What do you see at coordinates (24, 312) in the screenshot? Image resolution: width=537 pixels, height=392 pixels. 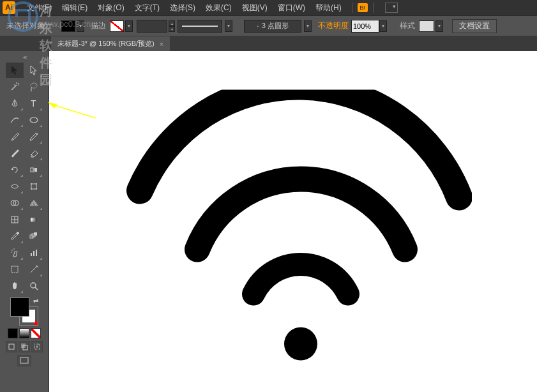 I see `fill-stroke-control: ⇄` at bounding box center [24, 312].